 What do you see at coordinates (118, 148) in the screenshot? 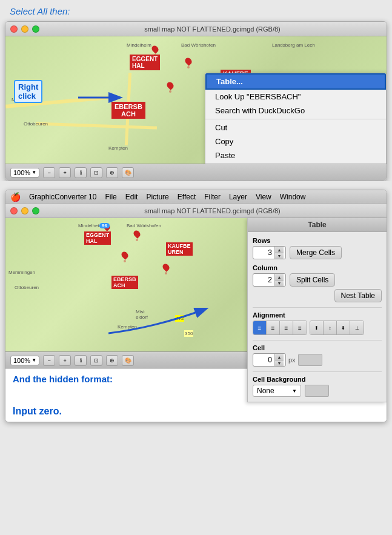
I see `map-label-kempten: Kempten` at bounding box center [118, 148].